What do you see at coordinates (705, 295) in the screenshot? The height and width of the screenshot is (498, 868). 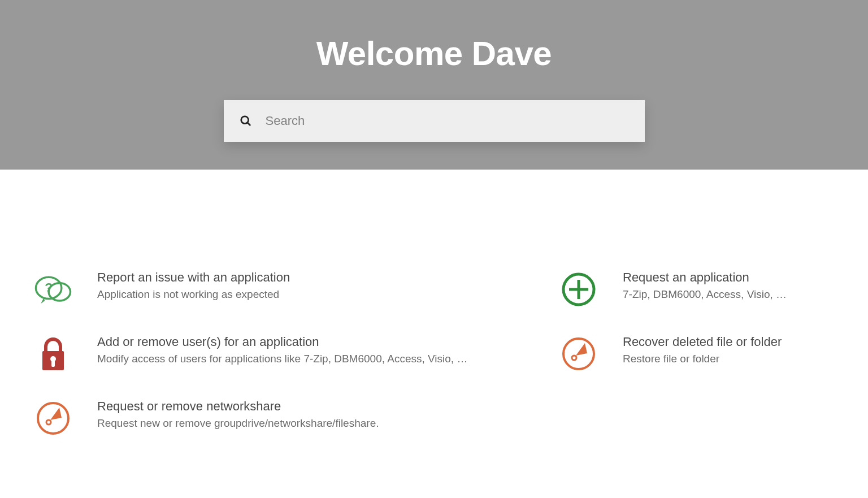 I see `catalog-item-desc: 7-Zip, DBM6000, Access, Visio, …` at bounding box center [705, 295].